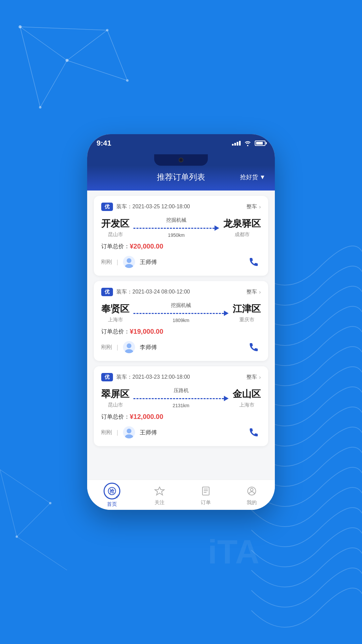 The image size is (362, 644). Describe the element at coordinates (181, 406) in the screenshot. I see `distance-3: 2131km` at that location.